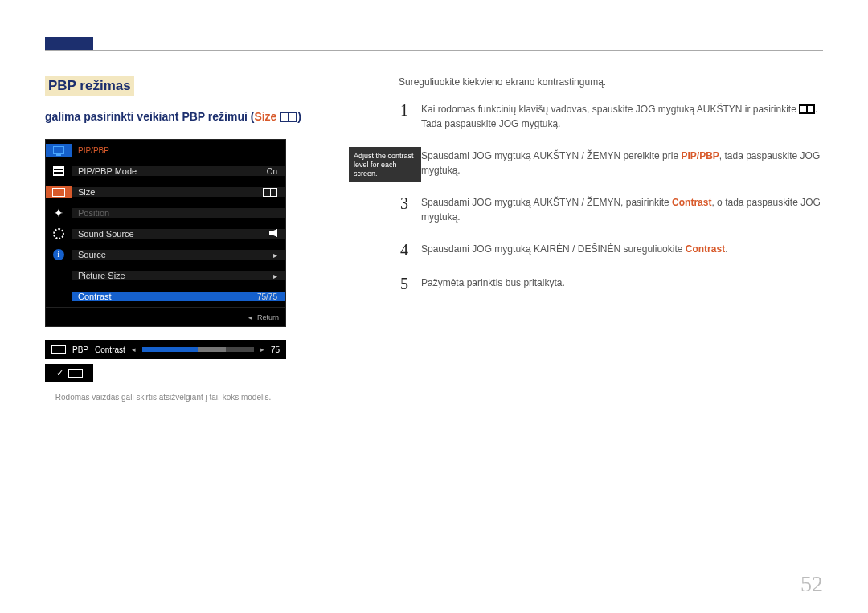  What do you see at coordinates (289, 117) in the screenshot?
I see `pbp-size-icon` at bounding box center [289, 117].